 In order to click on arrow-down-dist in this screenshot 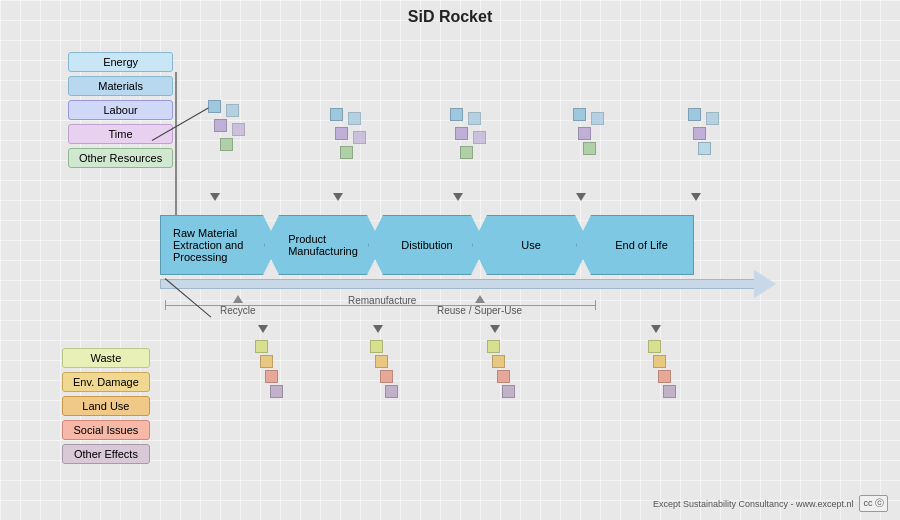, I will do `click(458, 197)`.